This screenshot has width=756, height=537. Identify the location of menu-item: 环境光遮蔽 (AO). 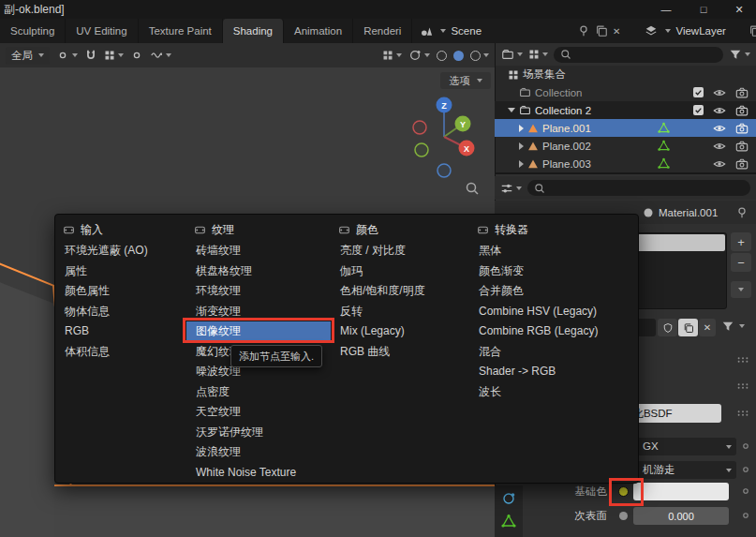
(121, 251).